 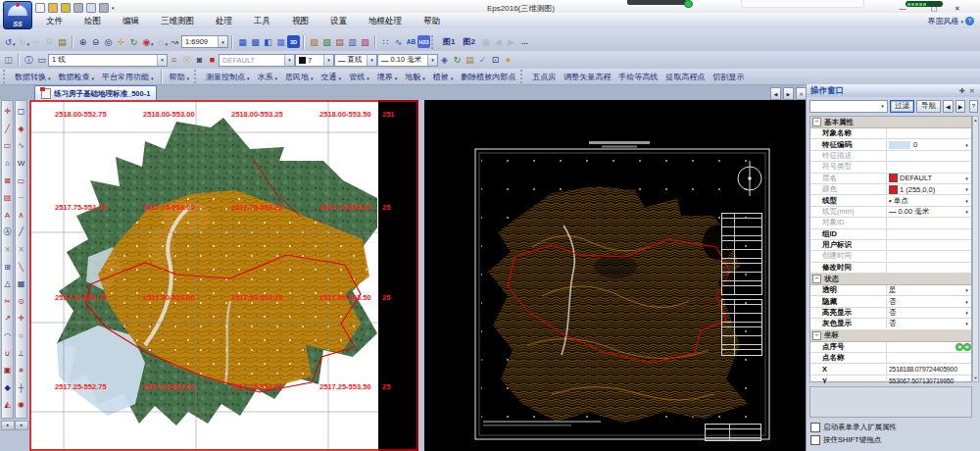 What do you see at coordinates (903, 8) in the screenshot?
I see `minimize-button: —` at bounding box center [903, 8].